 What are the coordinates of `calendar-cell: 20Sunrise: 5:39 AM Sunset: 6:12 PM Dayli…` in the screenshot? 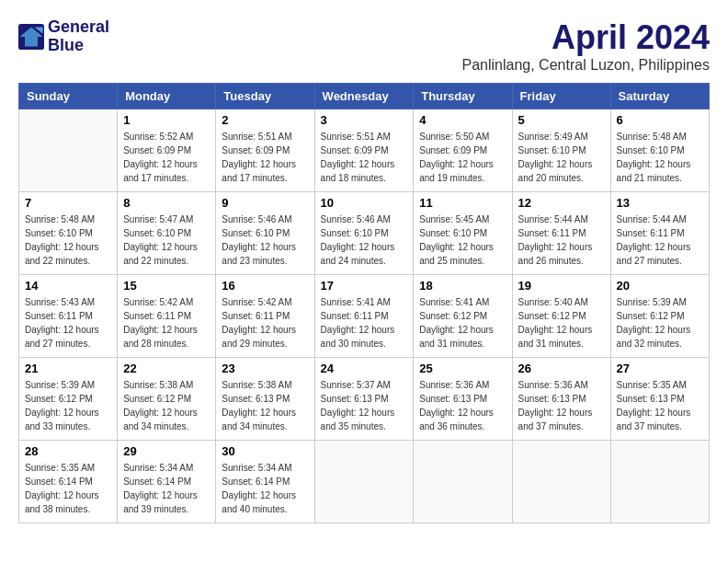 It's located at (660, 316).